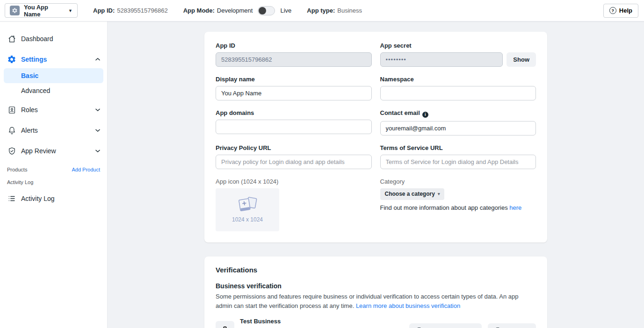  Describe the element at coordinates (12, 151) in the screenshot. I see `shield-check-icon` at that location.